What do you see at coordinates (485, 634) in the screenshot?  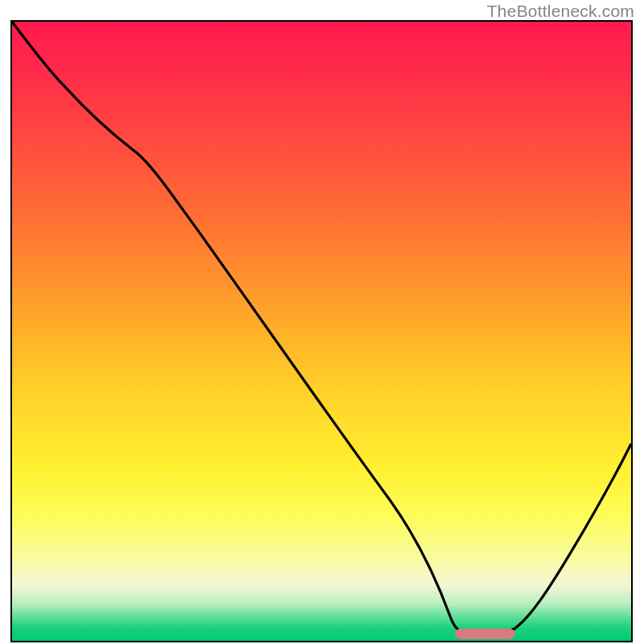 I see `optimal-range-marker` at bounding box center [485, 634].